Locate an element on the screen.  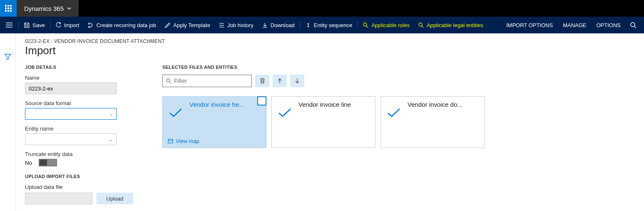
recurring-label: Create recurring data job is located at coordinates (126, 25).